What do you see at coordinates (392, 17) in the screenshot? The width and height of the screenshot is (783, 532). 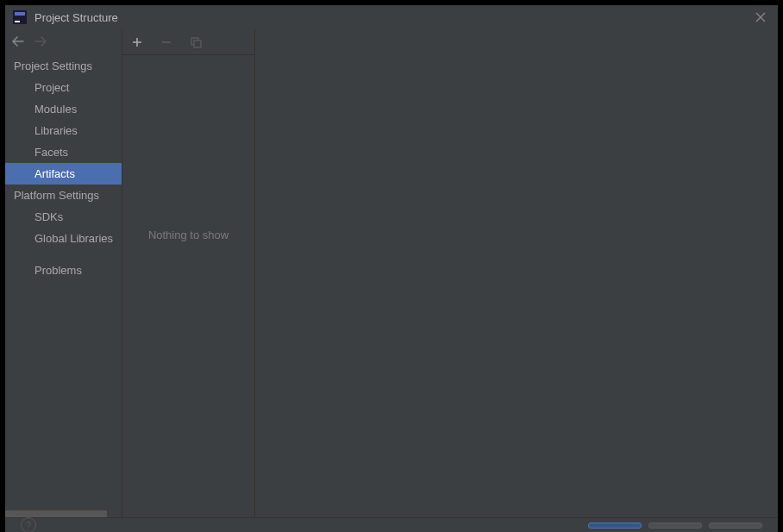 I see `window-title: Project Structure` at bounding box center [392, 17].